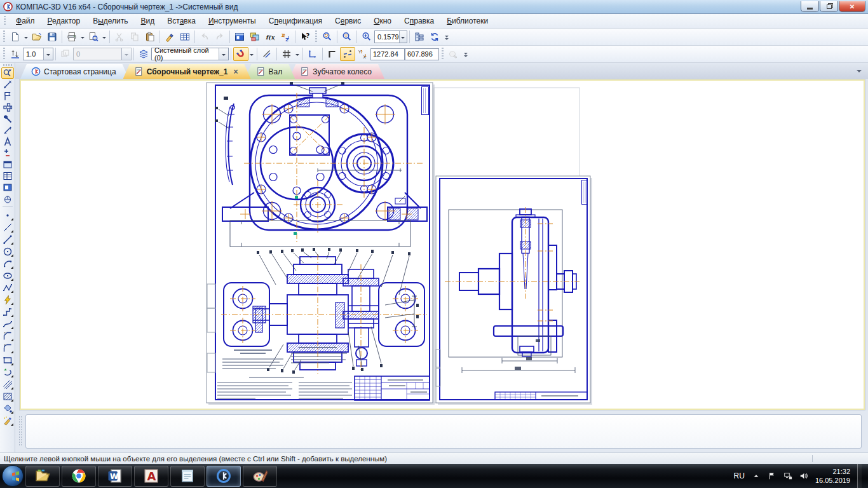  Describe the element at coordinates (102, 54) in the screenshot. I see `view-number-combo: 0` at that location.